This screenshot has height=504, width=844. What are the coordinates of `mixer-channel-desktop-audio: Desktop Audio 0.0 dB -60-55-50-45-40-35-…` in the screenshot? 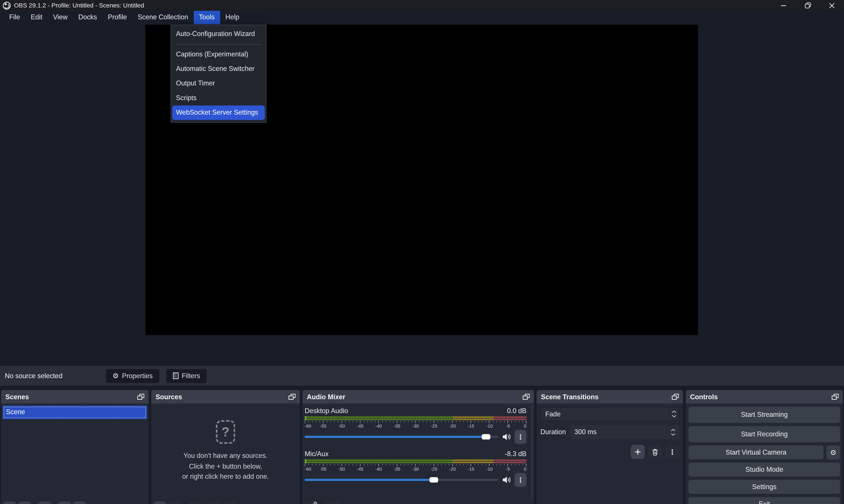 It's located at (415, 426).